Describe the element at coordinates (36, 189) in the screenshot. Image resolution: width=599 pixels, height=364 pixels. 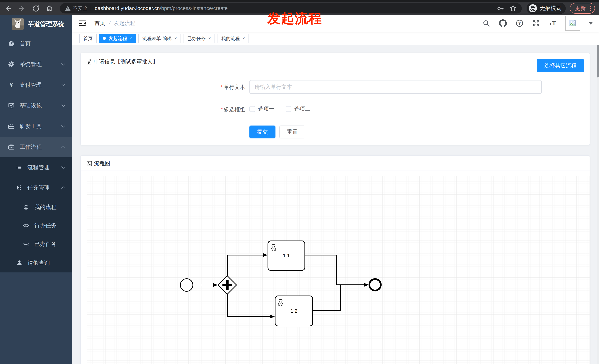
I see `sidebar: 芋道管理系统 首页 系统管理 ¥ 支付管理 基础设施` at that location.